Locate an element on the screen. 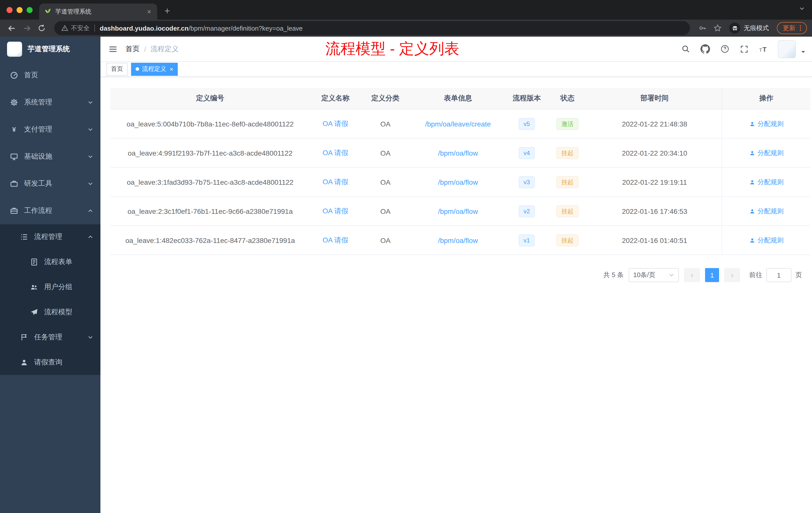 Image resolution: width=812 pixels, height=513 pixels. column-header-id: 定义编号 is located at coordinates (210, 98).